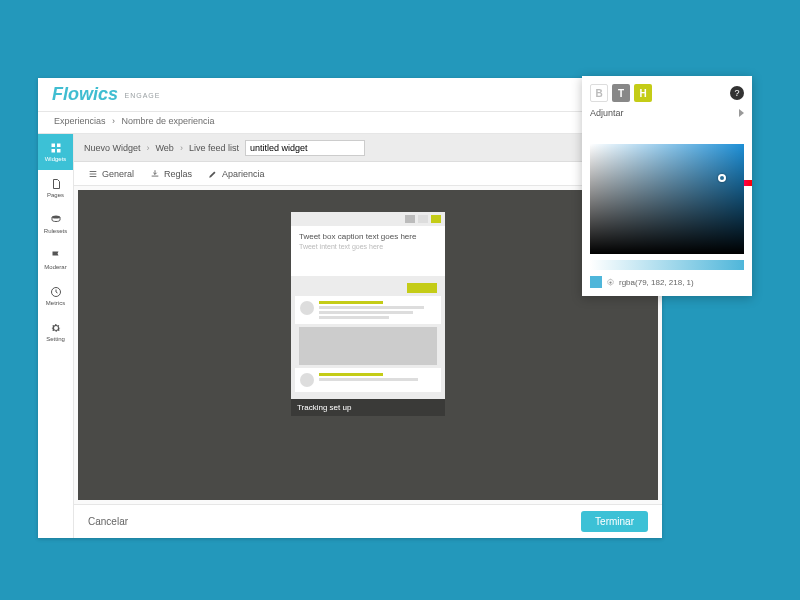 The height and width of the screenshot is (600, 800). I want to click on rail-item-setting: Setting, so click(56, 332).